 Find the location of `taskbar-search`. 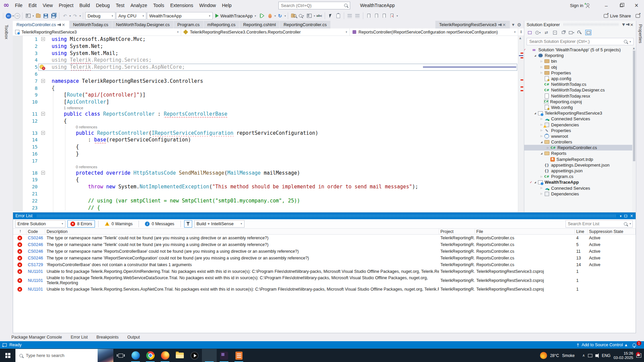

taskbar-search is located at coordinates (64, 355).